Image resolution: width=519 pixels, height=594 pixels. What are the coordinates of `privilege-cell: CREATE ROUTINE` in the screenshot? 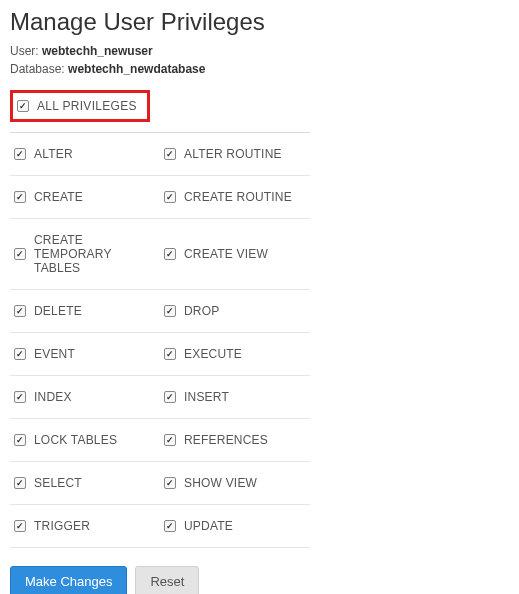 It's located at (235, 197).